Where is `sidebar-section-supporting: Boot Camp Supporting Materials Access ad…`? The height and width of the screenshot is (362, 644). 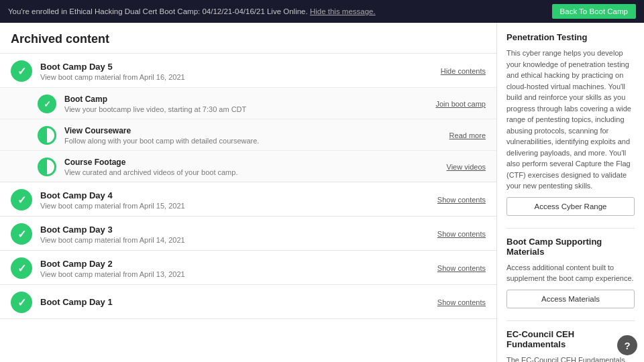
sidebar-section-supporting: Boot Camp Supporting Materials Access ad… is located at coordinates (570, 272).